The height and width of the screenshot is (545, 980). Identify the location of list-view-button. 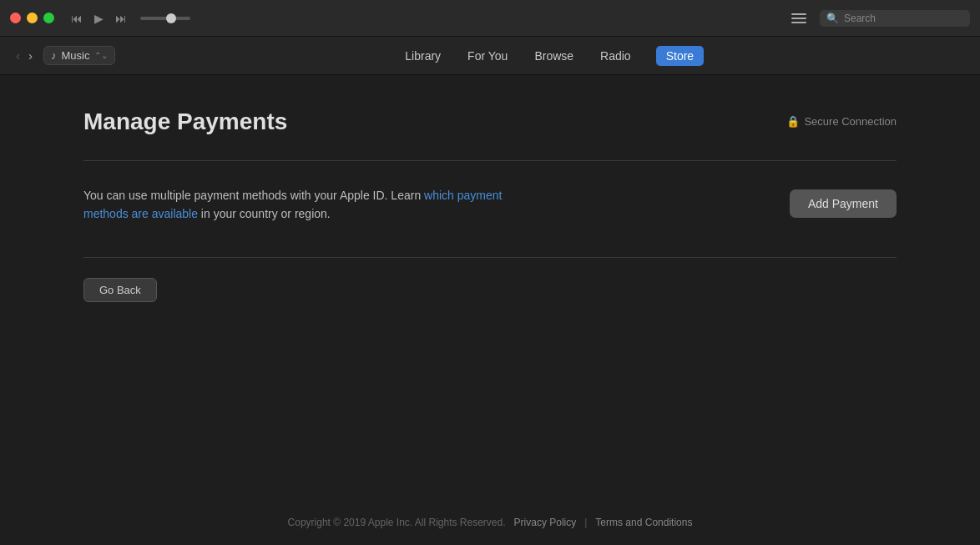
(799, 18).